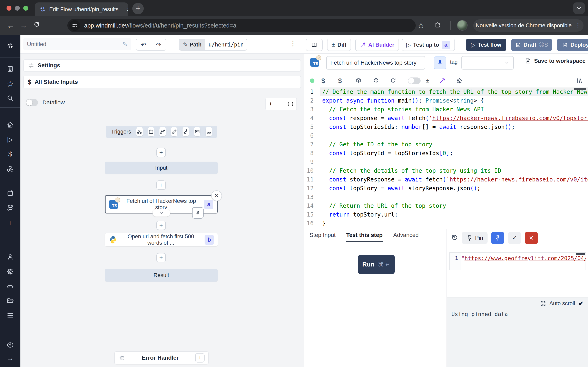 The height and width of the screenshot is (367, 588). What do you see at coordinates (161, 213) in the screenshot?
I see `collapse-step-button` at bounding box center [161, 213].